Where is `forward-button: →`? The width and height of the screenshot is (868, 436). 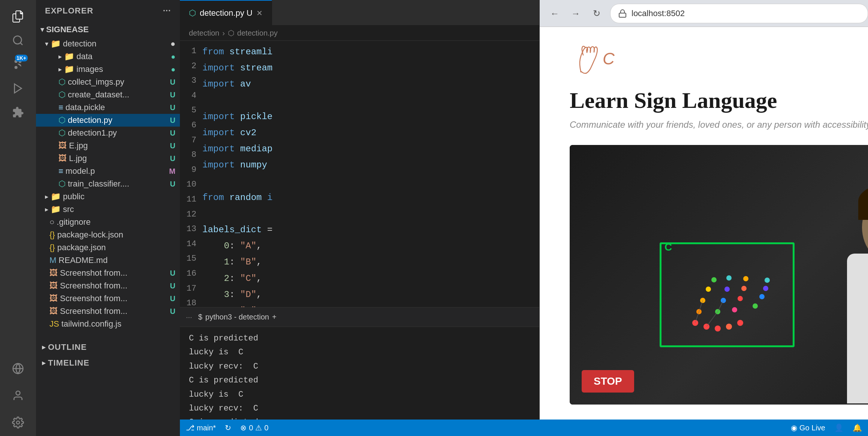
forward-button: → is located at coordinates (576, 13).